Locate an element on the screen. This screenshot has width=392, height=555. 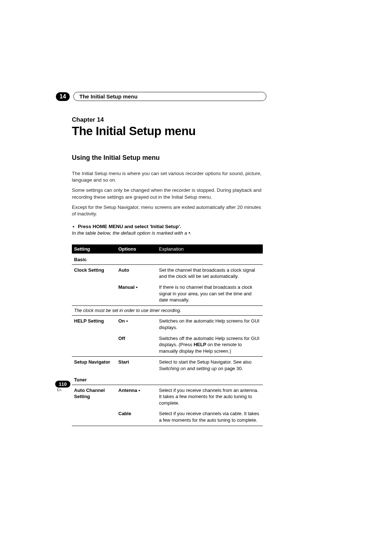
cell-explanation: Select to start the Setup Navigator. See… is located at coordinates (210, 365).